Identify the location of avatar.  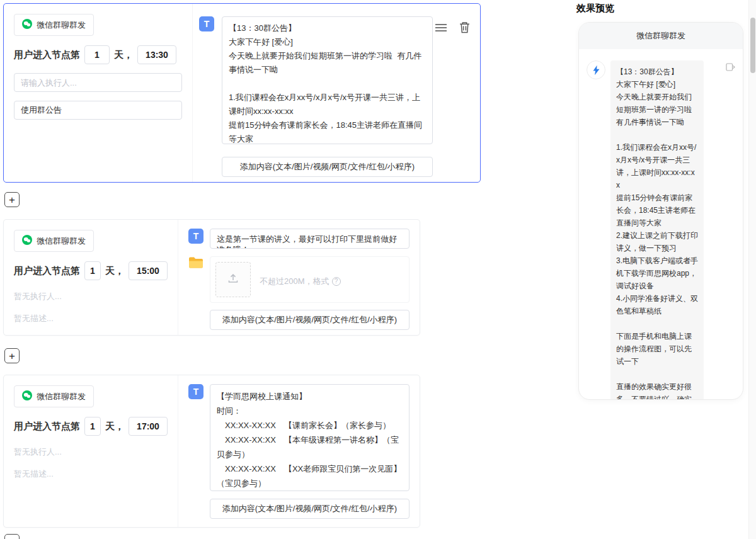
(596, 70).